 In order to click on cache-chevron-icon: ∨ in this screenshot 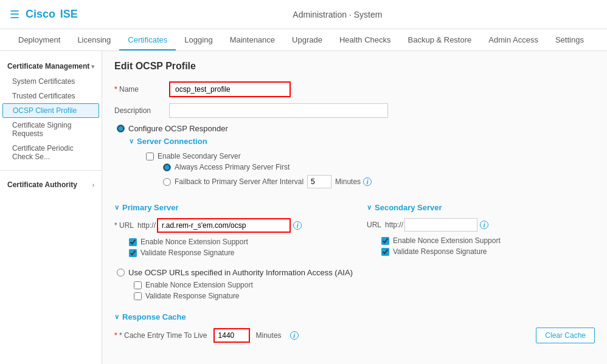, I will do `click(117, 317)`.